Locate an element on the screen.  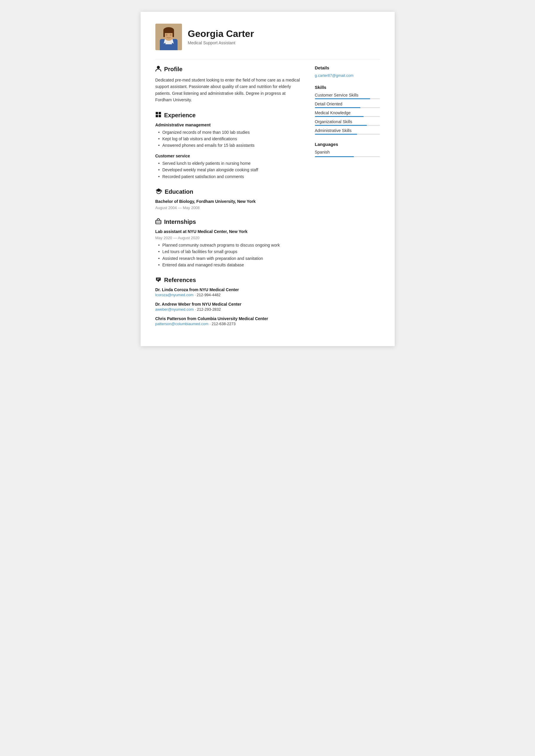
skill-item: Detail Oriented is located at coordinates (347, 105).